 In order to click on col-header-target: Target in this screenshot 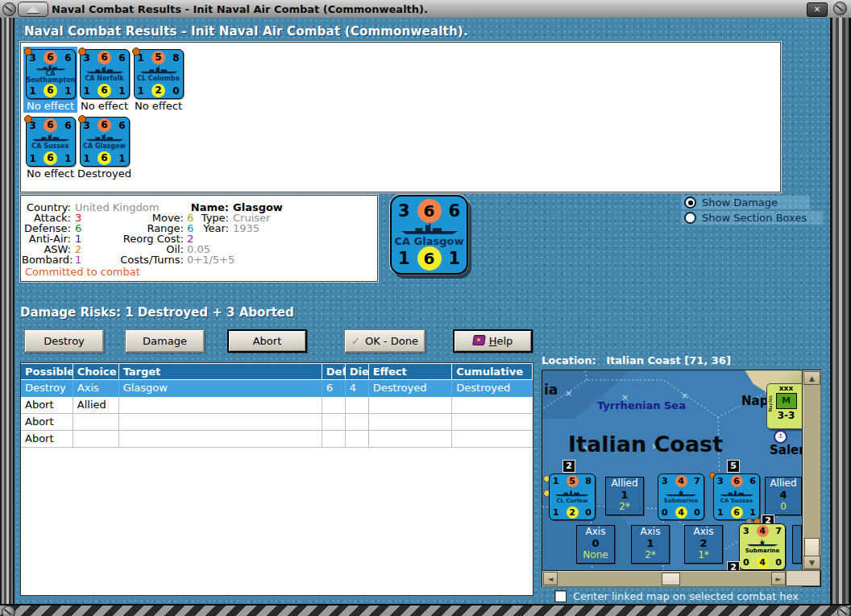, I will do `click(221, 372)`.